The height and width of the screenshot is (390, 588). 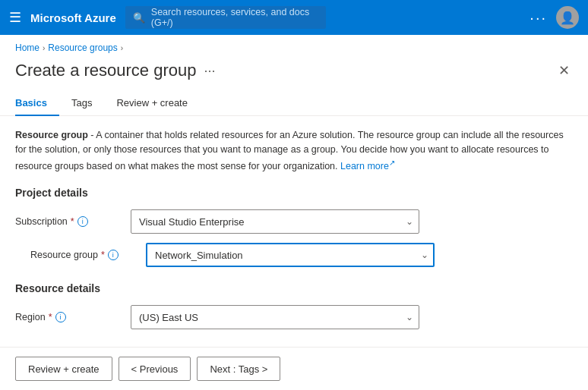 I want to click on resource-group-info-icon: i, so click(x=113, y=255).